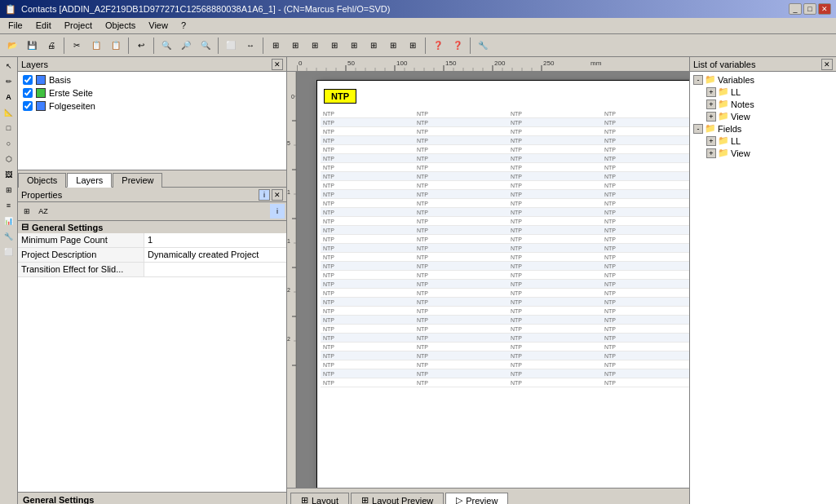  What do you see at coordinates (141, 46) in the screenshot?
I see `tb-undo: ↩` at bounding box center [141, 46].